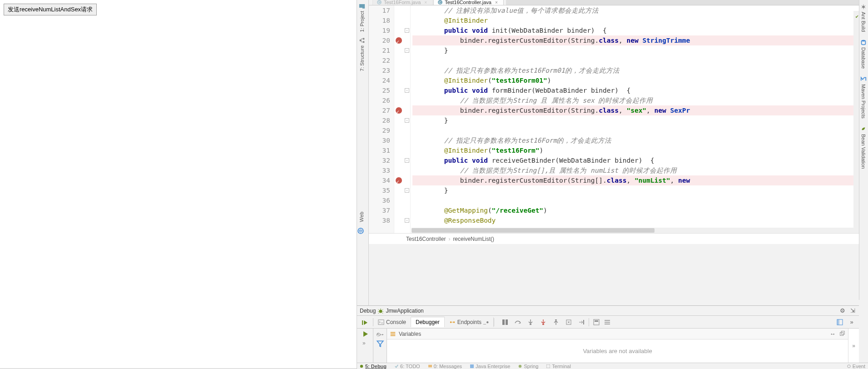 This screenshot has width=868, height=369. What do you see at coordinates (469, 3) in the screenshot?
I see `editor-tab-controller: C Test16Controller.java ×` at bounding box center [469, 3].